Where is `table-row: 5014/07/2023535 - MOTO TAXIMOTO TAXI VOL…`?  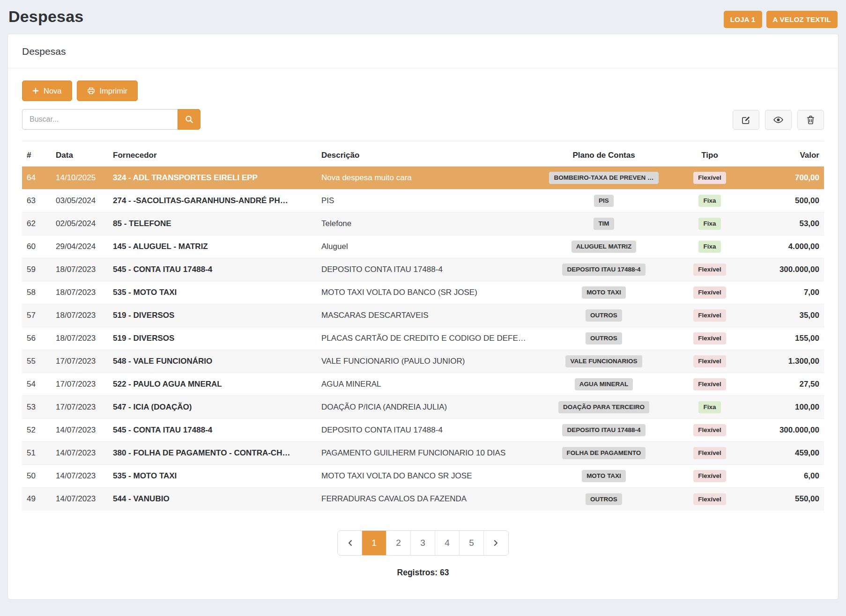 table-row: 5014/07/2023535 - MOTO TAXIMOTO TAXI VOL… is located at coordinates (423, 477).